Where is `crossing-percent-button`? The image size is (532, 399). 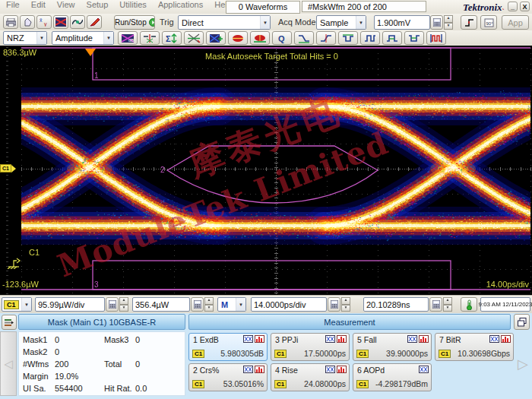
crossing-percent-button is located at coordinates (194, 38).